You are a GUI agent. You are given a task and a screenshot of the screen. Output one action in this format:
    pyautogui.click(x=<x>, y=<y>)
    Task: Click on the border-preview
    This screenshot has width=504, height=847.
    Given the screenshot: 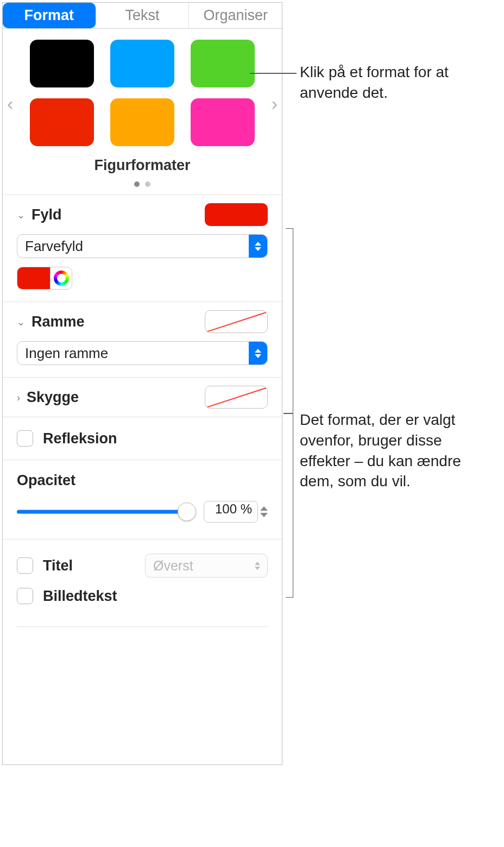 What is the action you would take?
    pyautogui.click(x=236, y=322)
    